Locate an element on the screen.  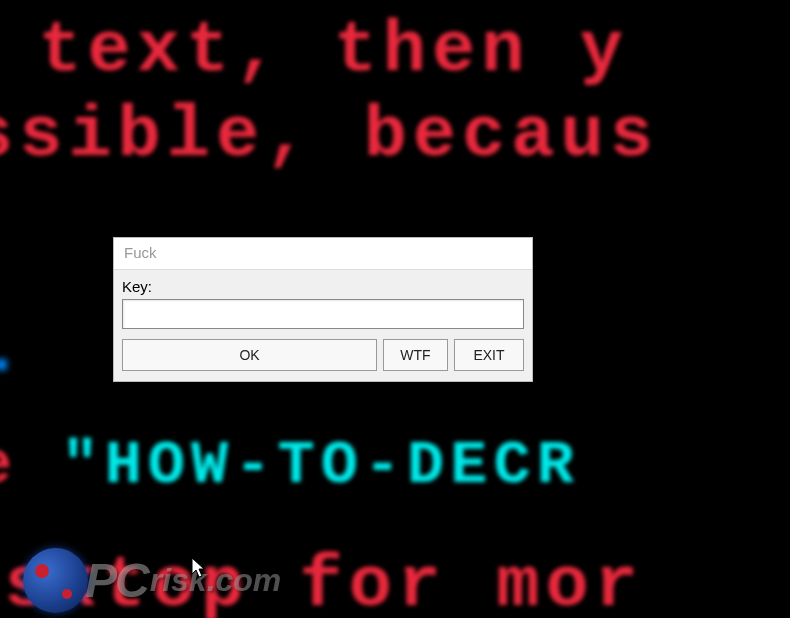
button-row: OK WTF EXIT is located at coordinates (323, 355).